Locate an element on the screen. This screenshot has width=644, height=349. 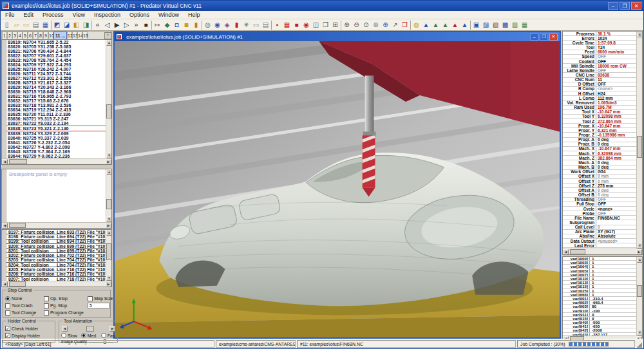
print-icon: ▤ is located at coordinates (36, 24).